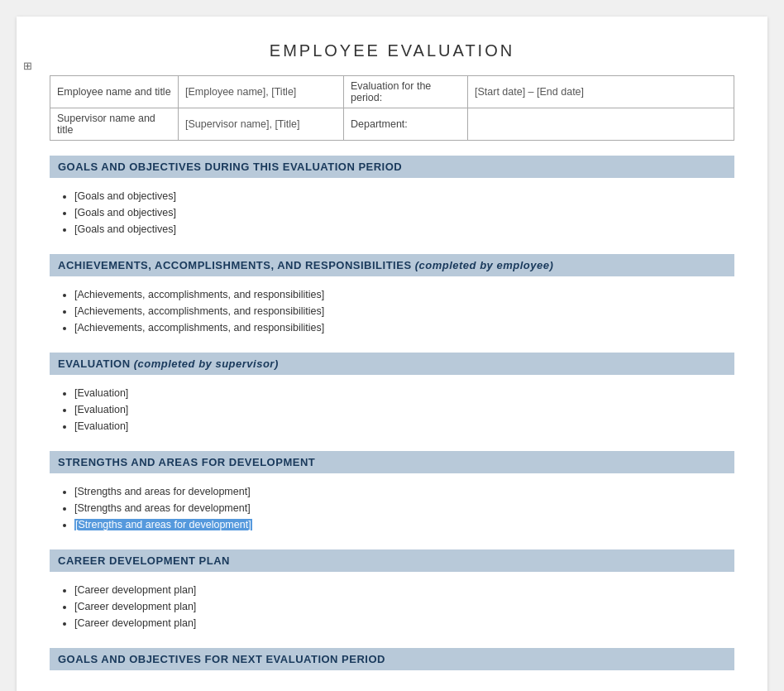 The image size is (784, 691). Describe the element at coordinates (237, 265) in the screenshot. I see `section-header-plain-achievements: ACHIEVEMENTS, ACCOMPLISHMENTS, AND RESPO…` at that location.